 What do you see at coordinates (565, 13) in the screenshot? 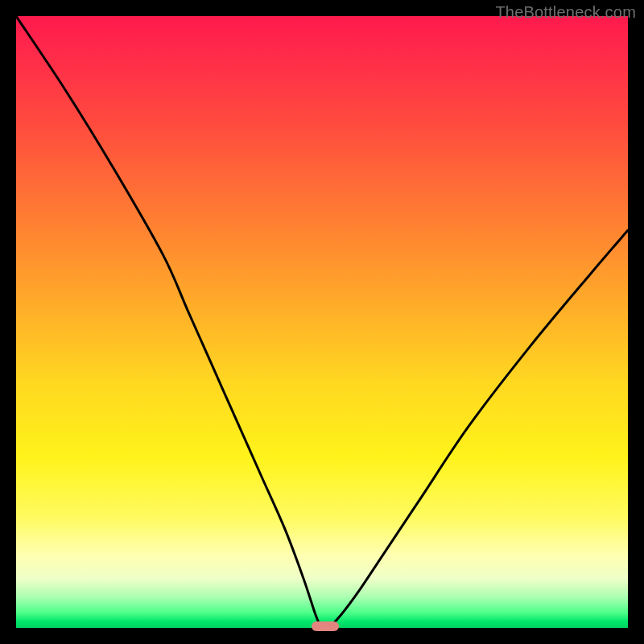
I see `watermark-text: TheBottleneck.com` at bounding box center [565, 13].